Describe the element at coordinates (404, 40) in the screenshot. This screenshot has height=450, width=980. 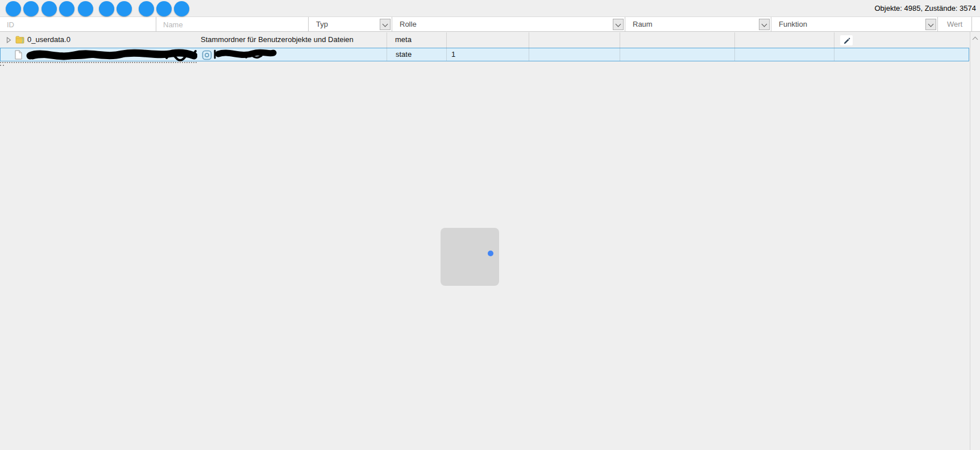
I see `row-type-text: meta` at that location.